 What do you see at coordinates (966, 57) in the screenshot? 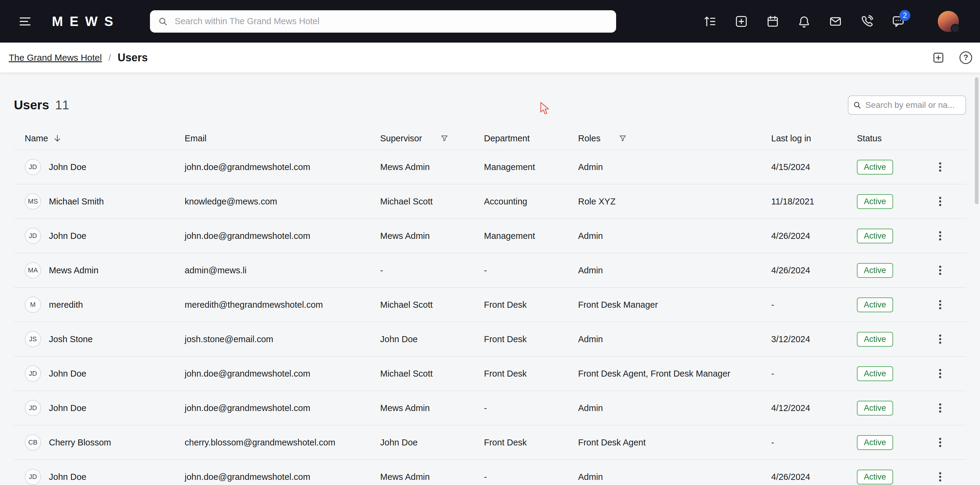
I see `help-icon-glyph: ?` at bounding box center [966, 57].